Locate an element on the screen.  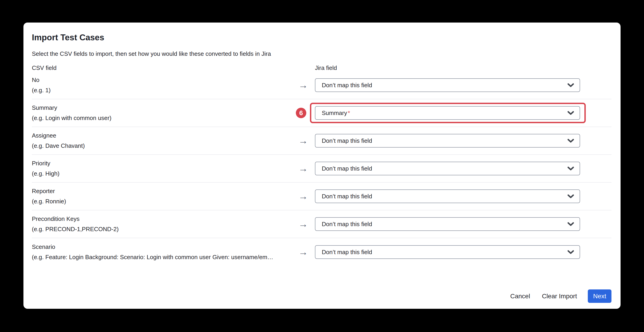
field-mapping-row: Reporter (e.g. Ronnie) → Don’t map this … is located at coordinates (322, 197).